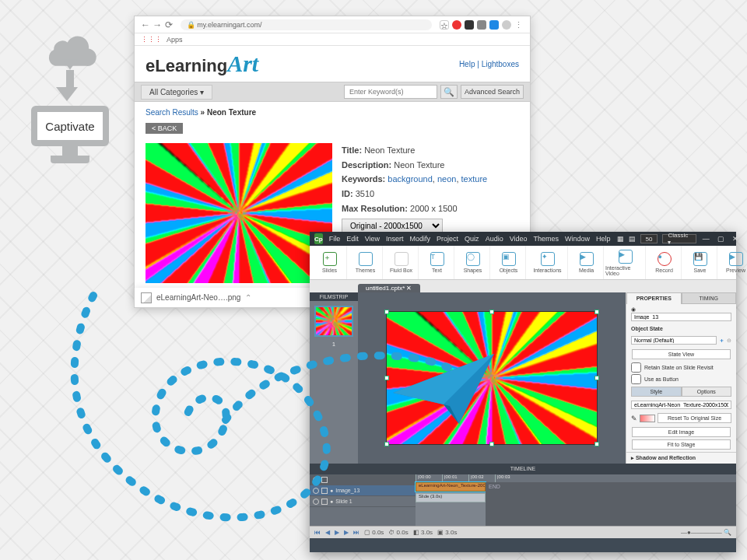 The image size is (747, 560). Describe the element at coordinates (682, 380) in the screenshot. I see `use-as-button-checkbox: Use as Button` at that location.